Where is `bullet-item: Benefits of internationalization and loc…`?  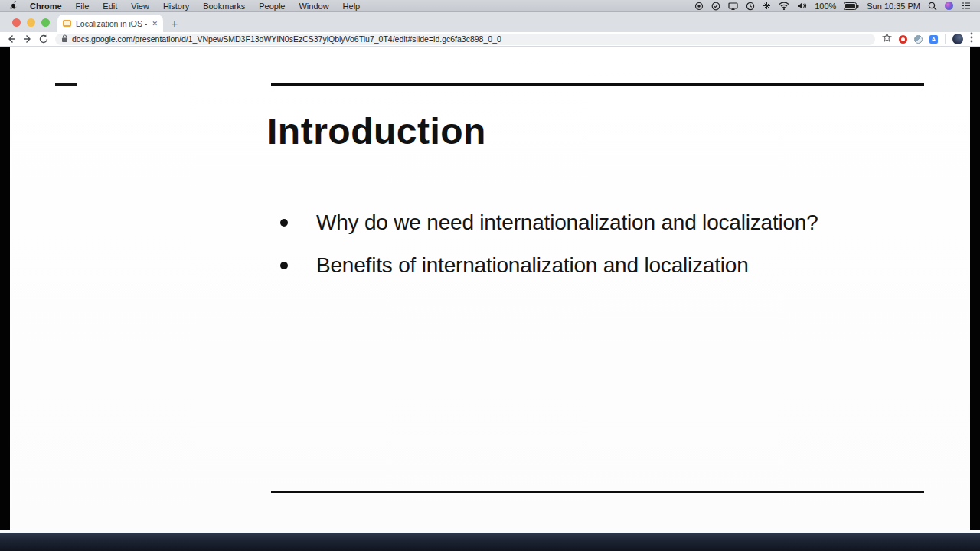 bullet-item: Benefits of internationalization and loc… is located at coordinates (514, 266).